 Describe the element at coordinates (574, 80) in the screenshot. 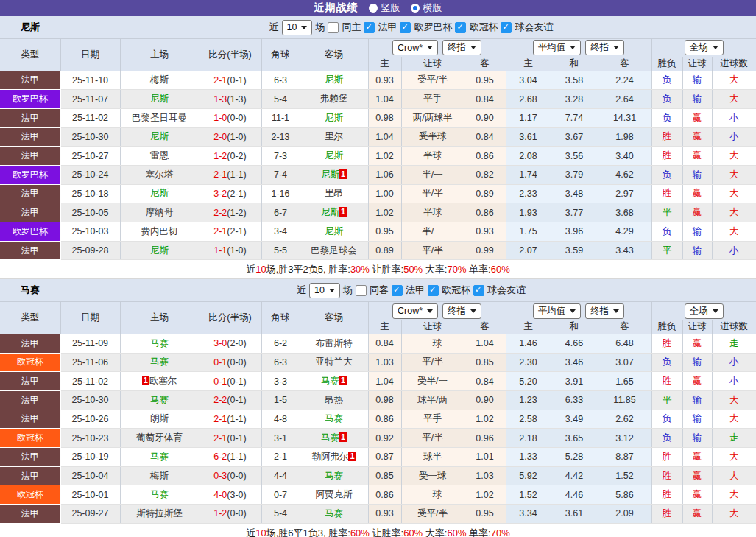

I see `avg-draw-cell: 3.58` at that location.